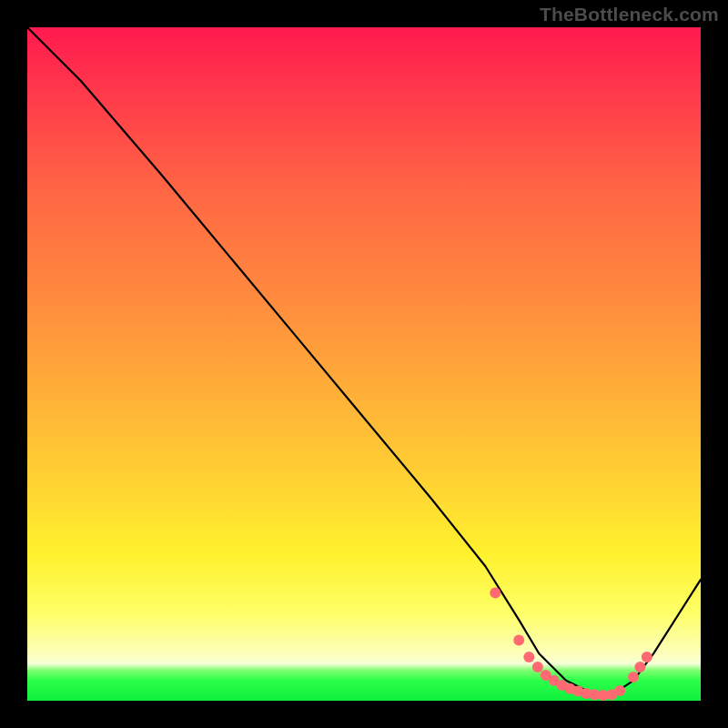  What do you see at coordinates (630, 15) in the screenshot?
I see `watermark-text: TheBottleneck.com` at bounding box center [630, 15].